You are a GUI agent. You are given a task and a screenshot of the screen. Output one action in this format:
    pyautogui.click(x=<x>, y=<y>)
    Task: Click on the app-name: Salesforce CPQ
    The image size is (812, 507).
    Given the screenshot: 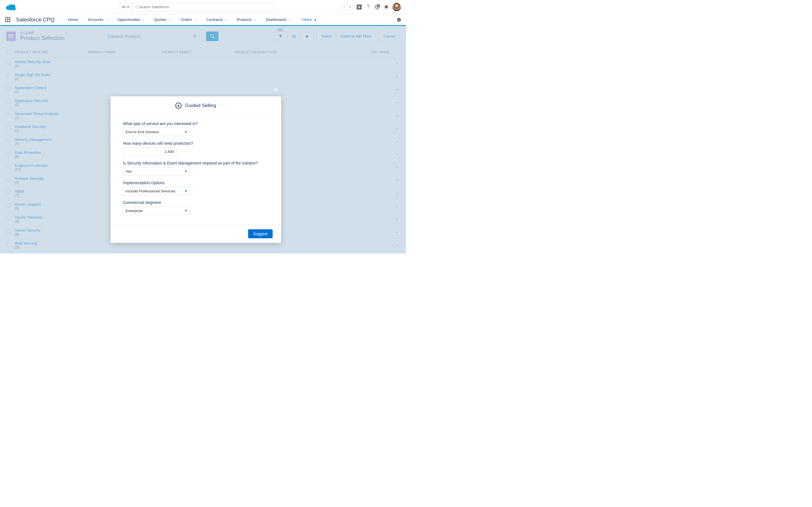 What is the action you would take?
    pyautogui.click(x=35, y=20)
    